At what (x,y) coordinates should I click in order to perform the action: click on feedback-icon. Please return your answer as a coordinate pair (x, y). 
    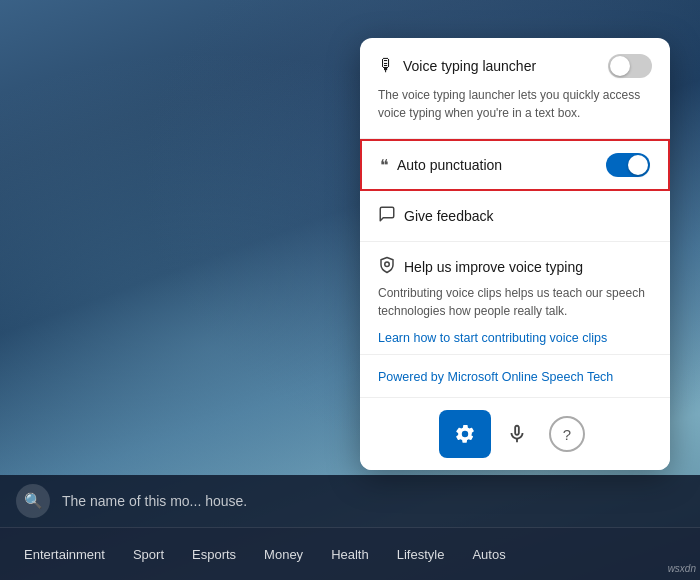
    Looking at the image, I should click on (387, 216).